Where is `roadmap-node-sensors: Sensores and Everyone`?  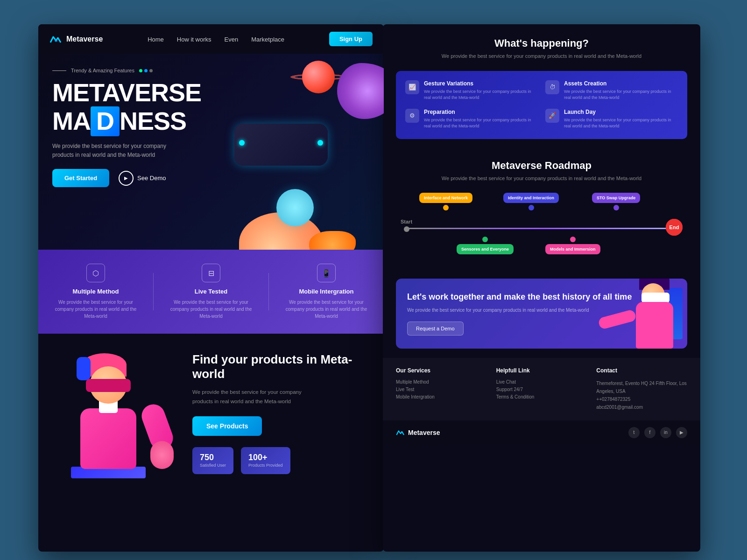 roadmap-node-sensors: Sensores and Everyone is located at coordinates (485, 245).